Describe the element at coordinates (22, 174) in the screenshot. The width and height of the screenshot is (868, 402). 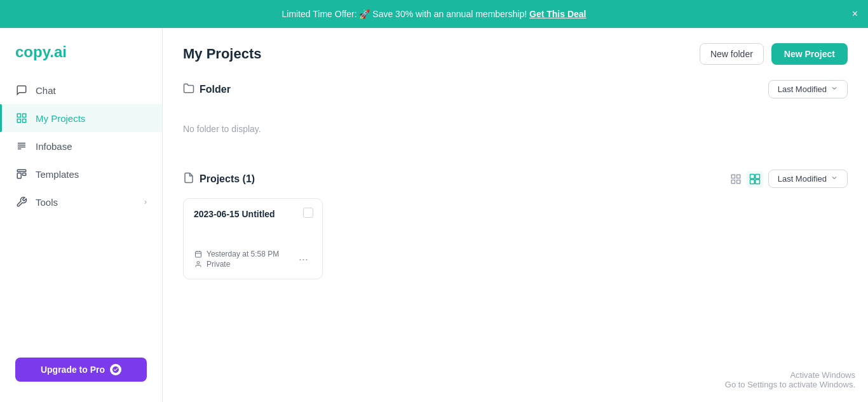
I see `templates-icon` at that location.